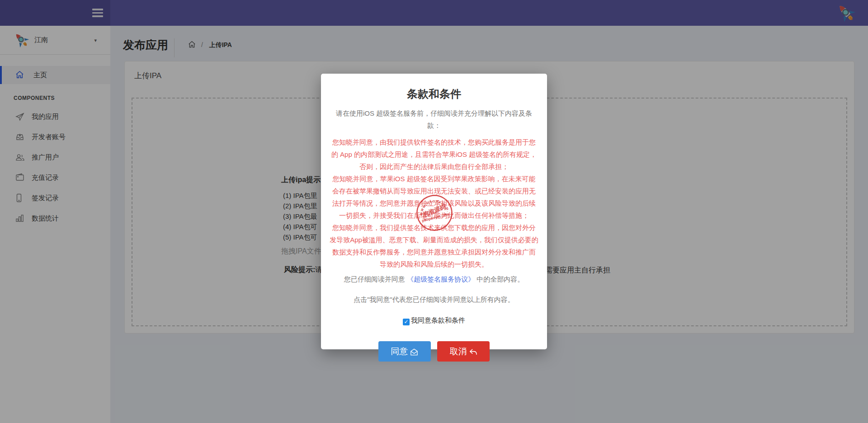 The height and width of the screenshot is (423, 868). What do you see at coordinates (473, 352) in the screenshot?
I see `reply-arrow-icon` at bounding box center [473, 352].